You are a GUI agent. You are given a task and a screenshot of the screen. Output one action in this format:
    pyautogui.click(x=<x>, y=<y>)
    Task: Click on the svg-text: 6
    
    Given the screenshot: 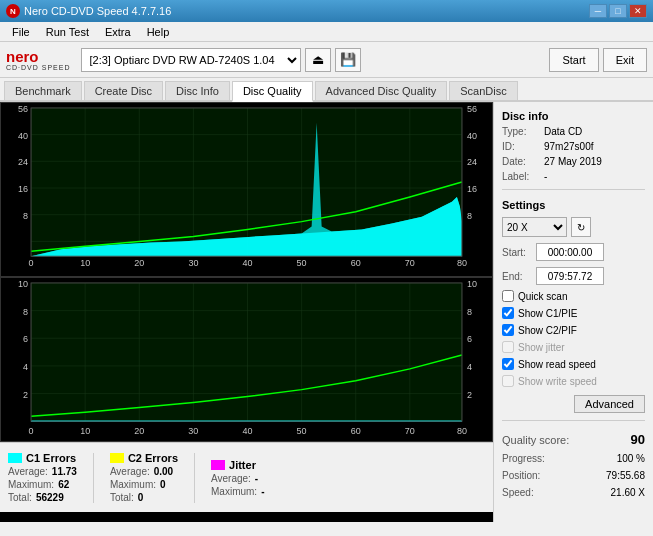 What is the action you would take?
    pyautogui.click(x=26, y=339)
    